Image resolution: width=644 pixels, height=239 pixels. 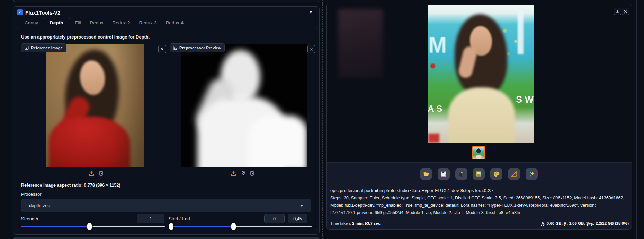 What do you see at coordinates (514, 174) in the screenshot?
I see `triangular-ruler-icon` at bounding box center [514, 174].